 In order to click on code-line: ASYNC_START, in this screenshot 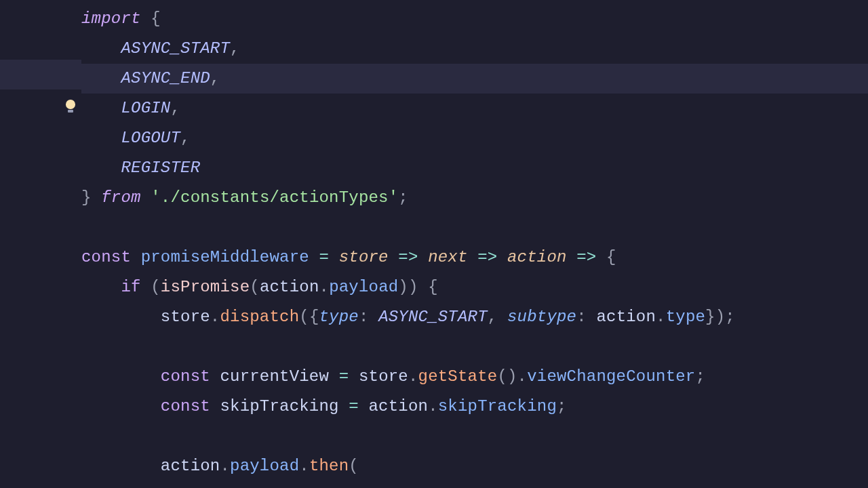, I will do `click(475, 49)`.